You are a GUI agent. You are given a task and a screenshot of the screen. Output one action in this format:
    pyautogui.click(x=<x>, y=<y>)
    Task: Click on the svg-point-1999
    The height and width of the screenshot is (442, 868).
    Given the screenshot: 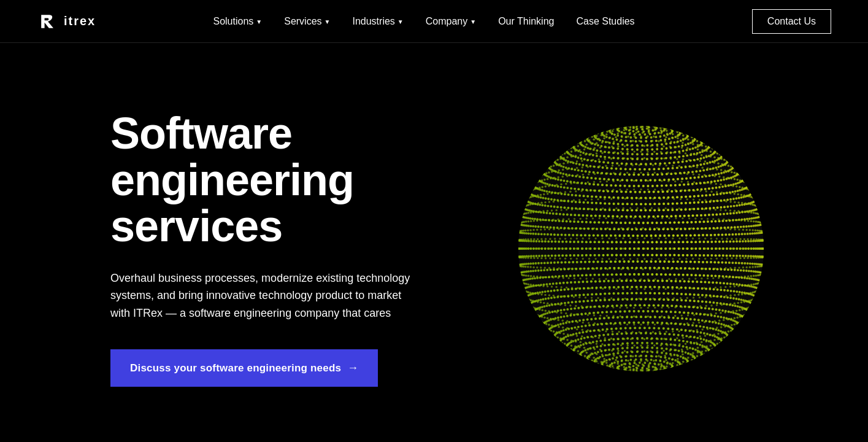 What is the action you would take?
    pyautogui.click(x=550, y=239)
    